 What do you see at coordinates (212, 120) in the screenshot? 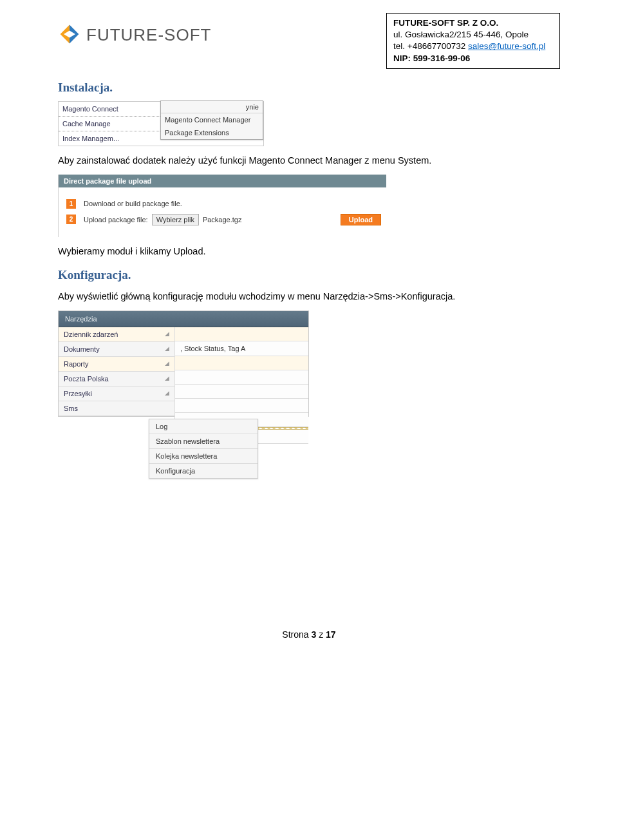
I see `submenu-item: Magento Connect Manager` at bounding box center [212, 120].